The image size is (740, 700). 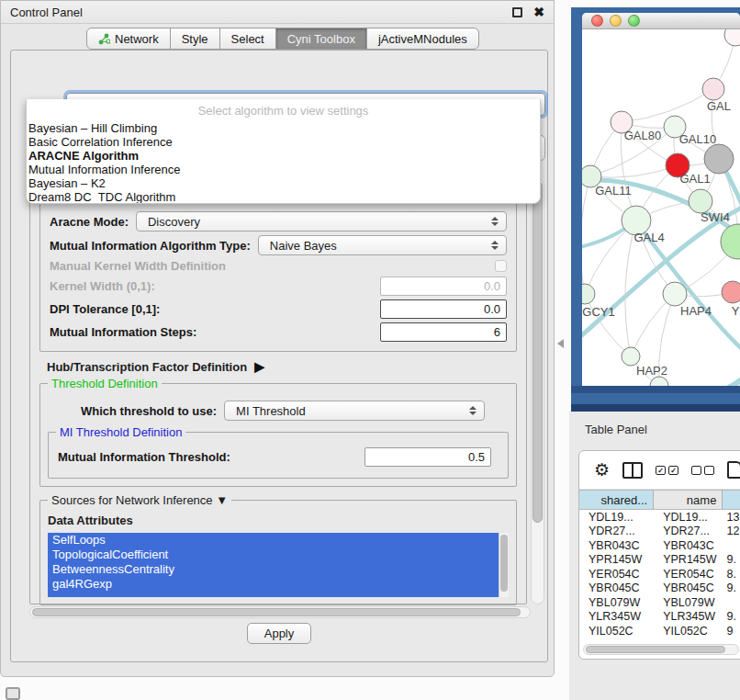 What do you see at coordinates (661, 21) in the screenshot?
I see `network-window-titlebar` at bounding box center [661, 21].